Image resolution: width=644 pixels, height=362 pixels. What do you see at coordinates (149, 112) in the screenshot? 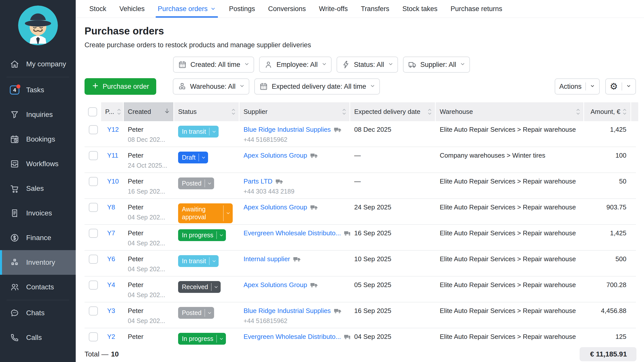
I see `column-header-created: Created` at bounding box center [149, 112].